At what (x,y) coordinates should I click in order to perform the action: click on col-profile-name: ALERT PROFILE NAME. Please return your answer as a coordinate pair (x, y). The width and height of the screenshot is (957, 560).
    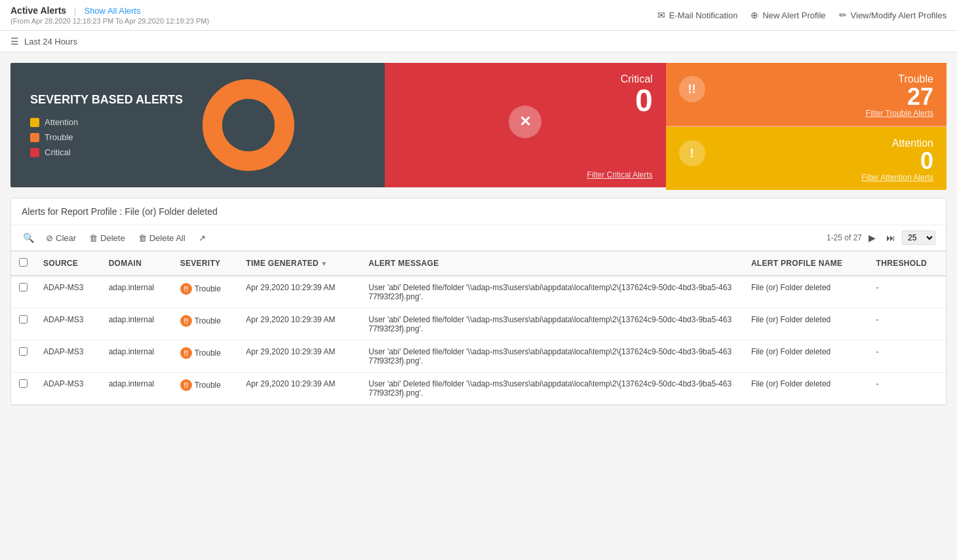
    Looking at the image, I should click on (806, 264).